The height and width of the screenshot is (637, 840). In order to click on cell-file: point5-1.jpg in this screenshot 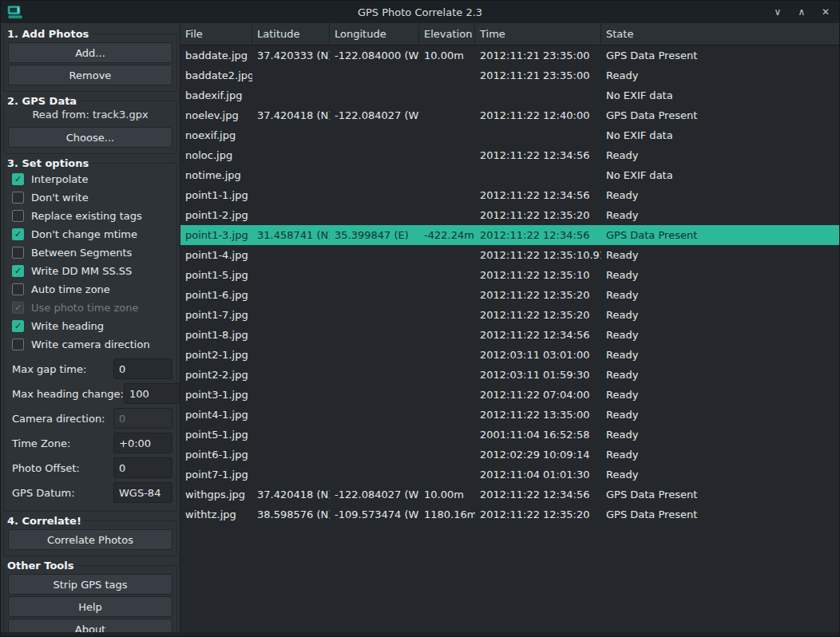, I will do `click(216, 434)`.